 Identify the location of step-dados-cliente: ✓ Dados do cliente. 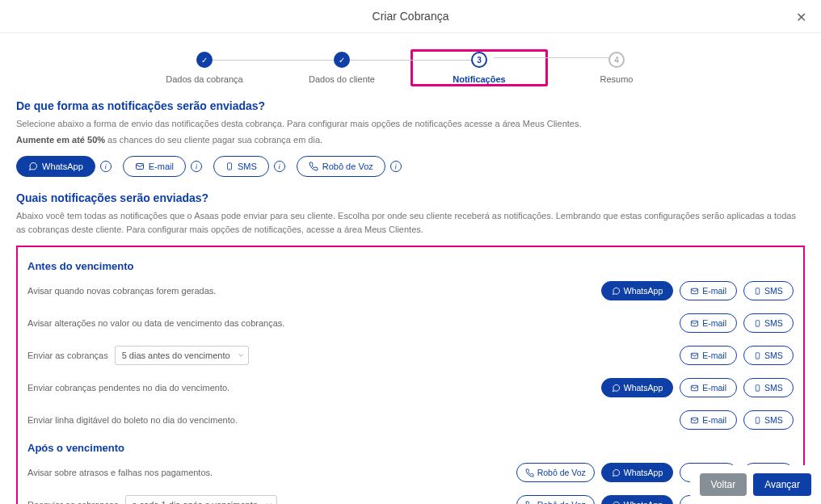
(342, 68).